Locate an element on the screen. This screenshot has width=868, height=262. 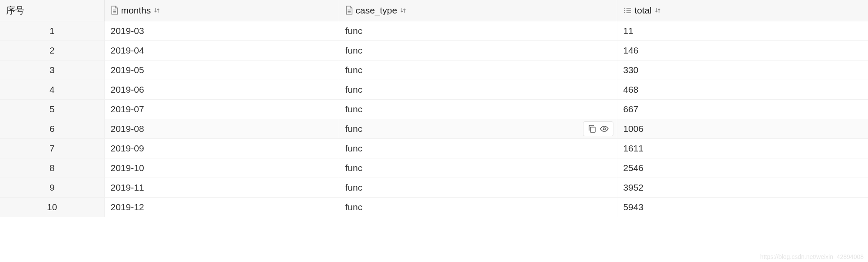
row-total-cell: 667 is located at coordinates (742, 110).